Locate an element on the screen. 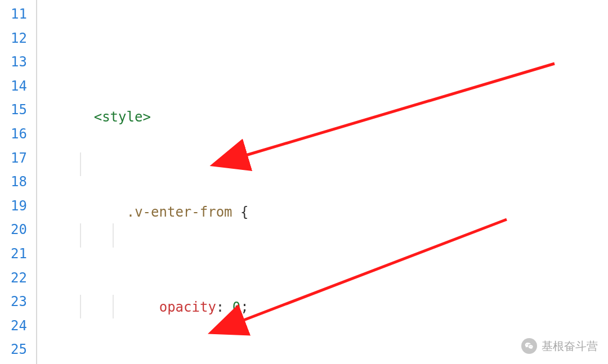 This screenshot has height=364, width=608. line-number: 16 is located at coordinates (17, 134).